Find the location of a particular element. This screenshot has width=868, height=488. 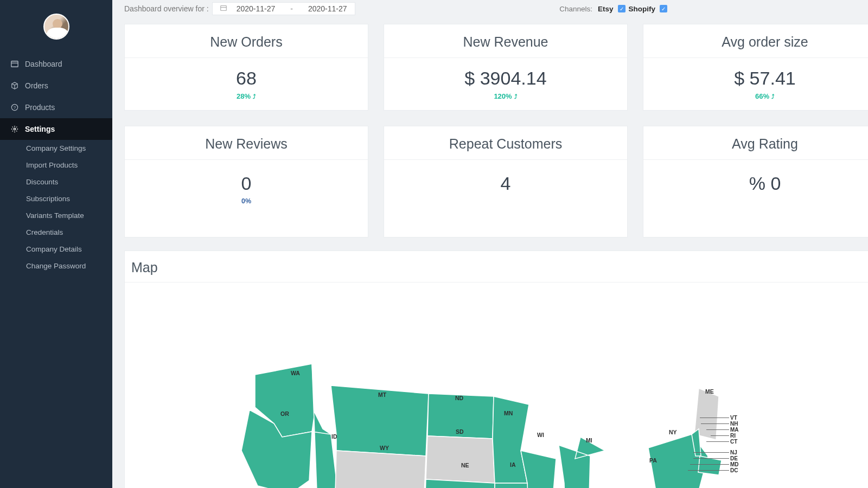

card-body: 4 is located at coordinates (506, 198).